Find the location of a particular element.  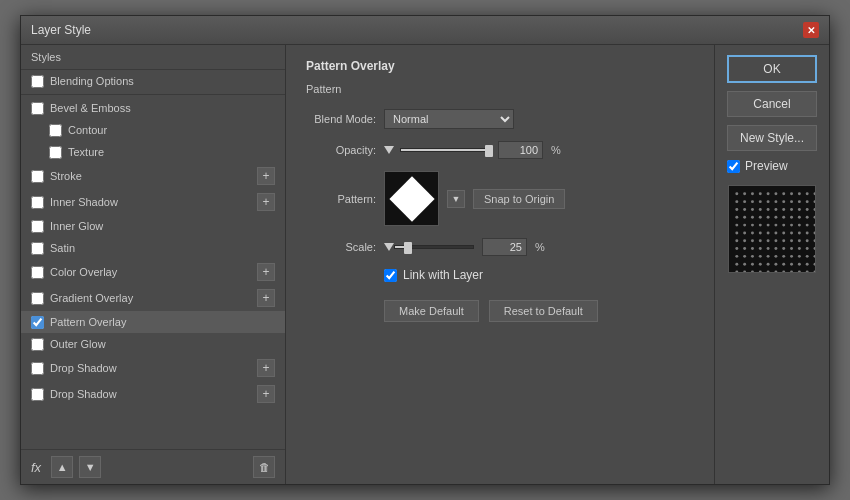

preview-checkbox is located at coordinates (734, 166).